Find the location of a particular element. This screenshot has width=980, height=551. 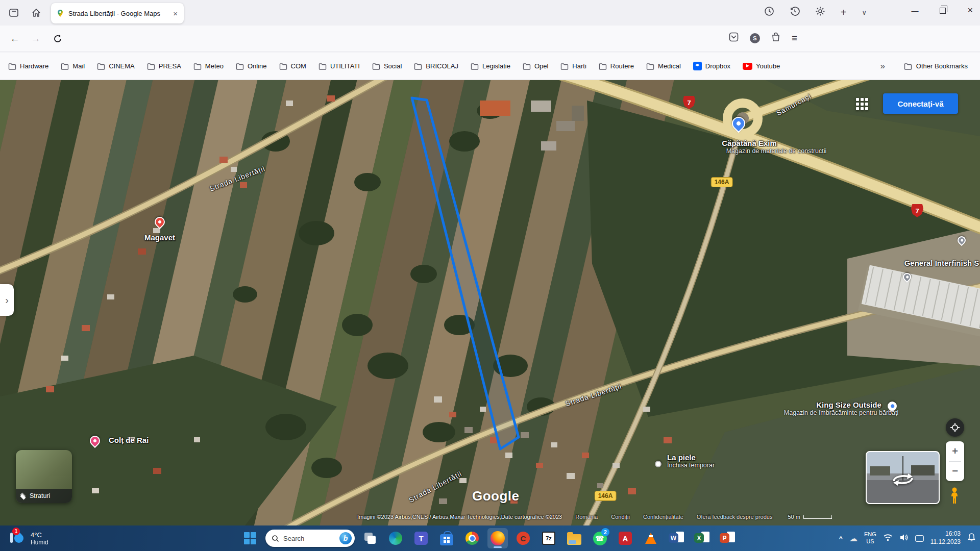

my-location-icon is located at coordinates (955, 428).